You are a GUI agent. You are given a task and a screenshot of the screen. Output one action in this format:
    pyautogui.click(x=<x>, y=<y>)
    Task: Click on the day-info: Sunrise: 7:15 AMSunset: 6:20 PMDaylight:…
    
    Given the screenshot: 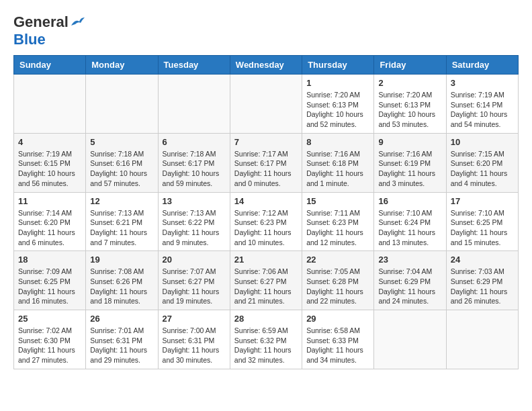 What is the action you would take?
    pyautogui.click(x=482, y=169)
    